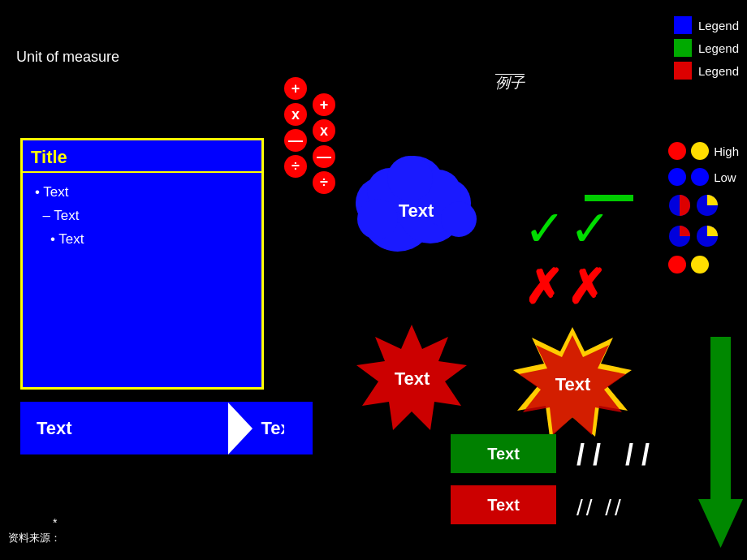 Image resolution: width=747 pixels, height=560 pixels. What do you see at coordinates (703, 177) in the screenshot?
I see `low-row: Low` at bounding box center [703, 177].